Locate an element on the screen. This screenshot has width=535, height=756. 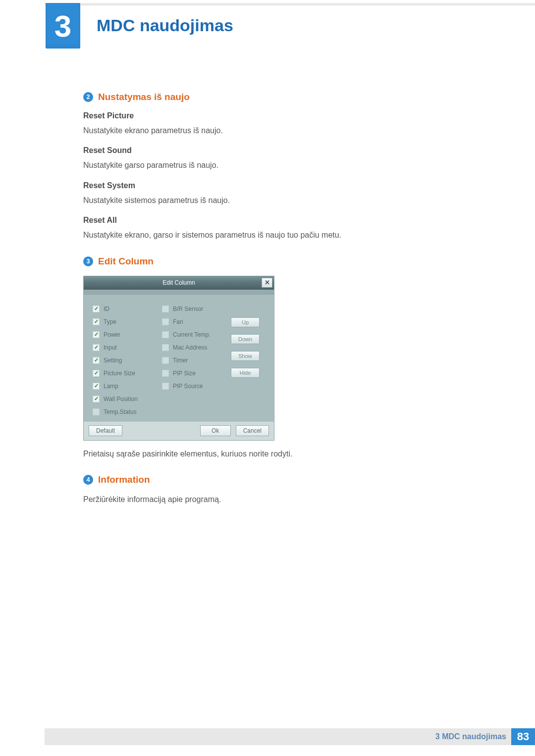
top-rule is located at coordinates (290, 4).